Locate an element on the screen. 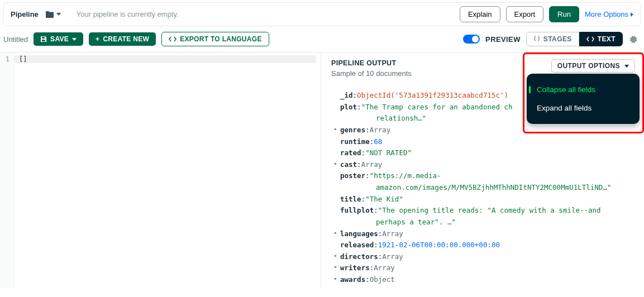  output-options-button: OUTPUT OPTIONS is located at coordinates (593, 66).